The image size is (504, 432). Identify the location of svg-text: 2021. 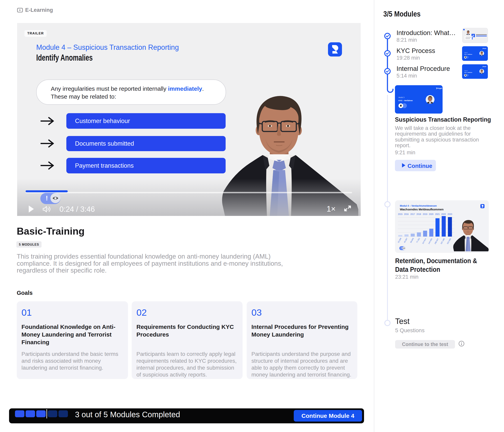
(437, 214).